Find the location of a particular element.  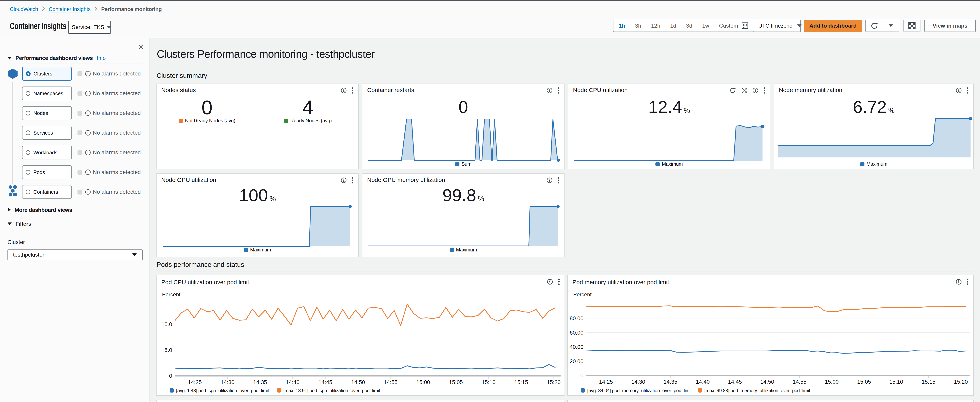

svg-text: 60.00 is located at coordinates (577, 333).